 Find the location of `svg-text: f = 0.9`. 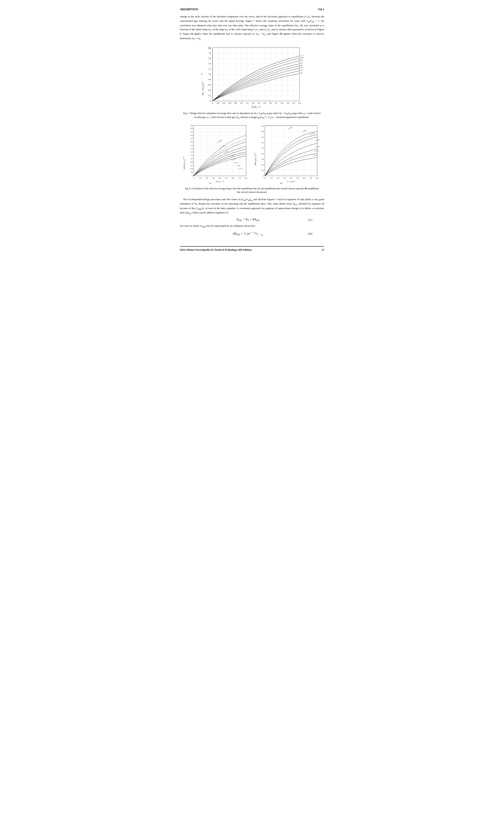

svg-text: f = 0.9 is located at coordinates (302, 55).